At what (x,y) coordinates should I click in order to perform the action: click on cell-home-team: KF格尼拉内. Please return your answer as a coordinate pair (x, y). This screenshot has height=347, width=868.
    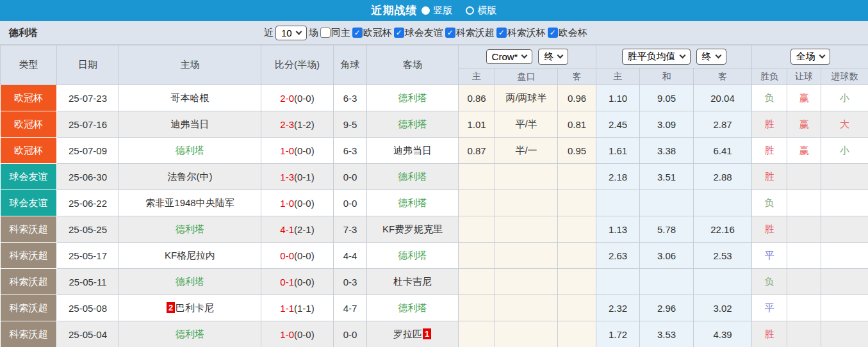
    Looking at the image, I should click on (190, 256).